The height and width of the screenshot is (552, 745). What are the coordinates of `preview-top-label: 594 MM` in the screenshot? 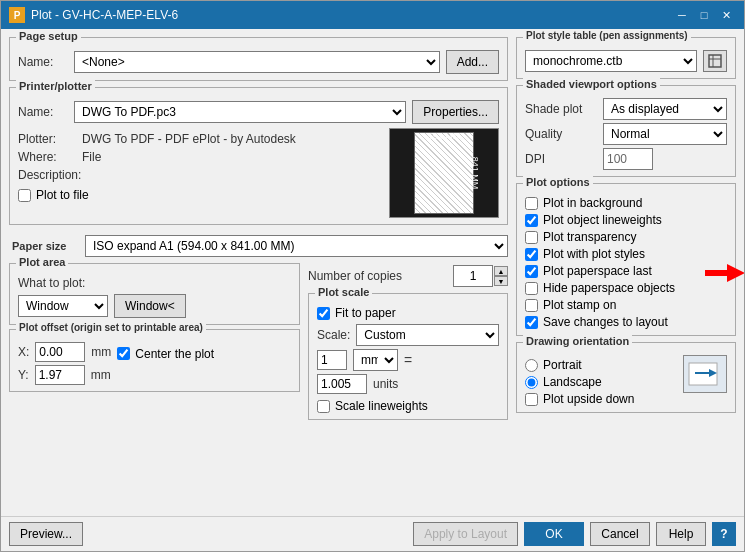 It's located at (444, 136).